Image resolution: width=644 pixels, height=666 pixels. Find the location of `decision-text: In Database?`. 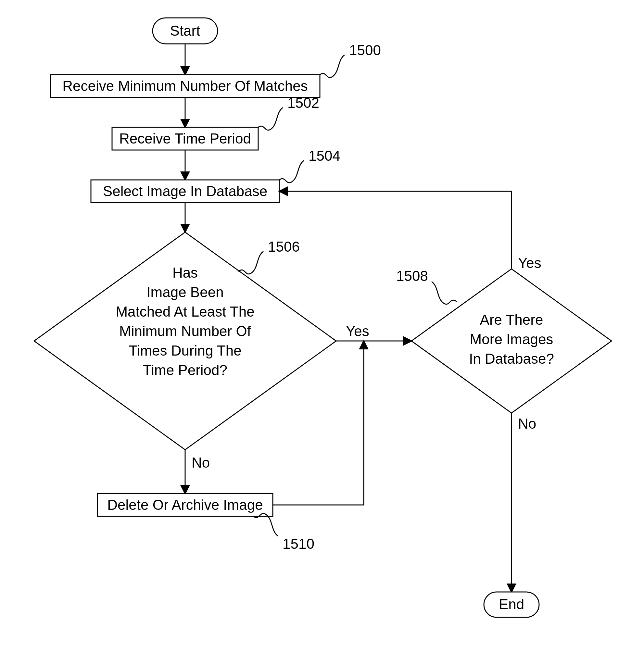

decision-text: In Database? is located at coordinates (511, 359).